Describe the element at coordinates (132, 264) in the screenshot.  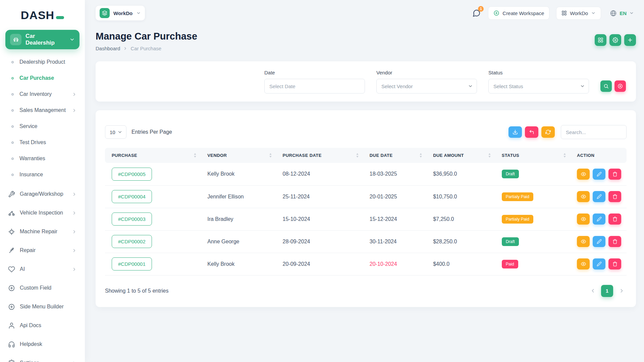
I see `purchase-number-button: #CDP00001` at that location.